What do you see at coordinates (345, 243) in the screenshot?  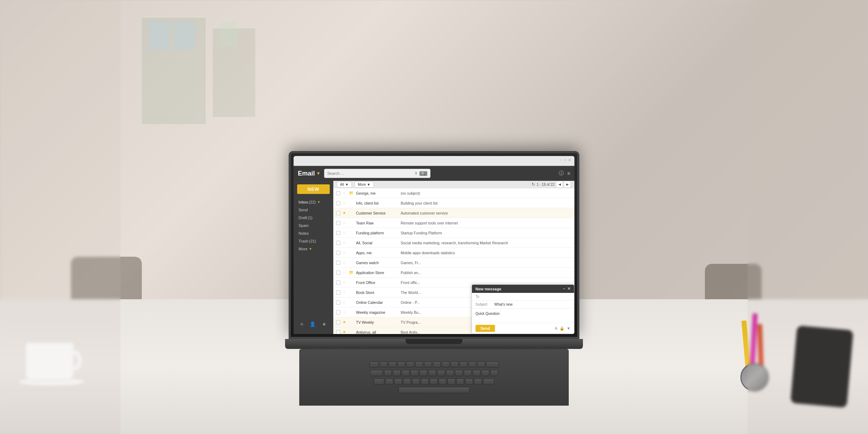 I see `email-flag-5: ☆` at bounding box center [345, 243].